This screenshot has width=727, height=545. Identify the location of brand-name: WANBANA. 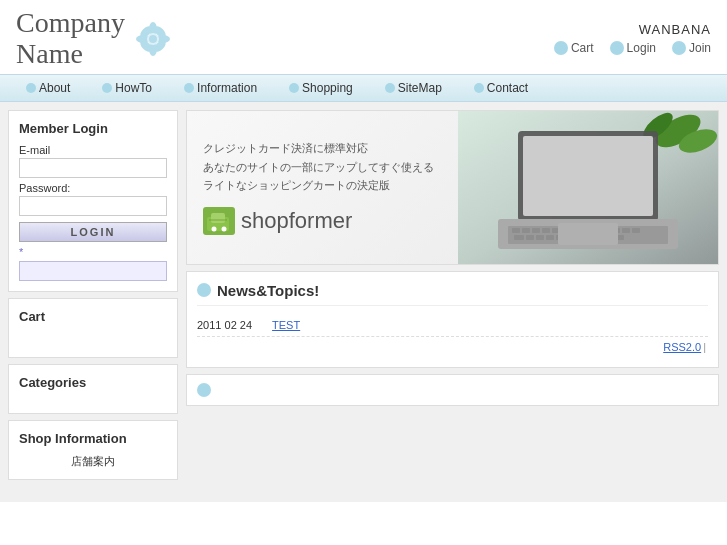
(632, 30).